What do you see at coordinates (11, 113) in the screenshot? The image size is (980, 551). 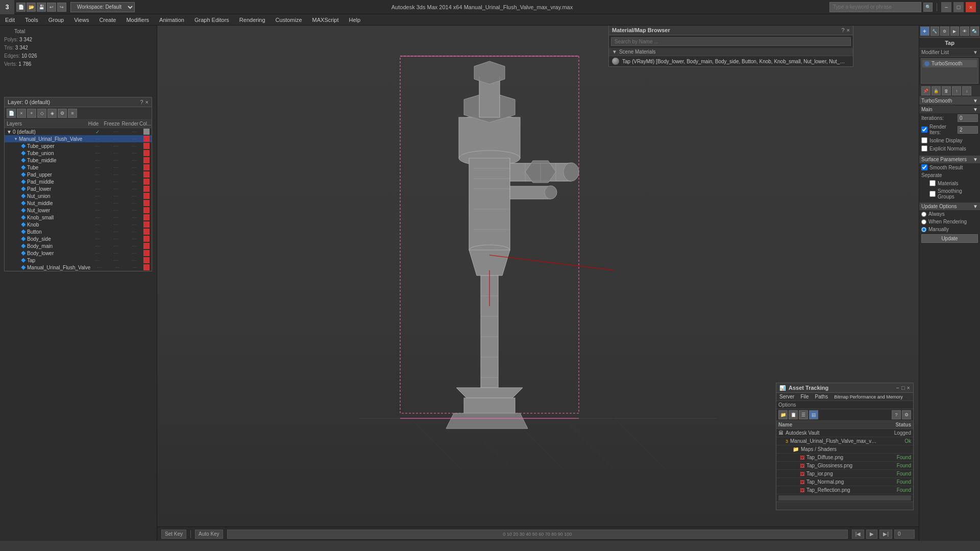 I see `layer-new-btn: 📄` at bounding box center [11, 113].